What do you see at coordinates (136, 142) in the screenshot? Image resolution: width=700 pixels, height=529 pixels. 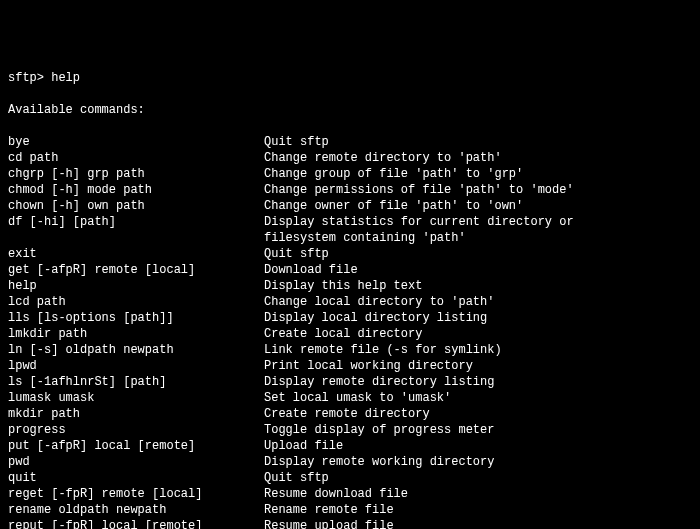 I see `command-name: bye` at bounding box center [136, 142].